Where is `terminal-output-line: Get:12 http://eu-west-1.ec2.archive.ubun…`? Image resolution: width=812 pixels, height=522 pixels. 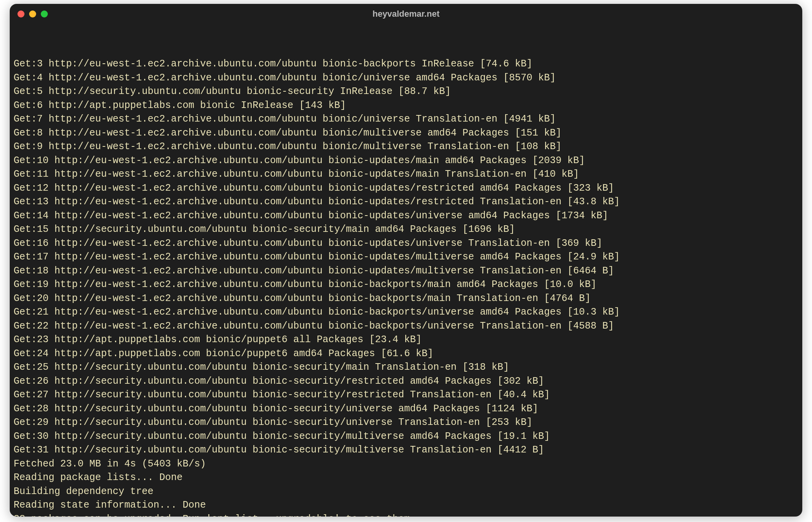
terminal-output-line: Get:12 http://eu-west-1.ec2.archive.ubun… is located at coordinates (406, 188).